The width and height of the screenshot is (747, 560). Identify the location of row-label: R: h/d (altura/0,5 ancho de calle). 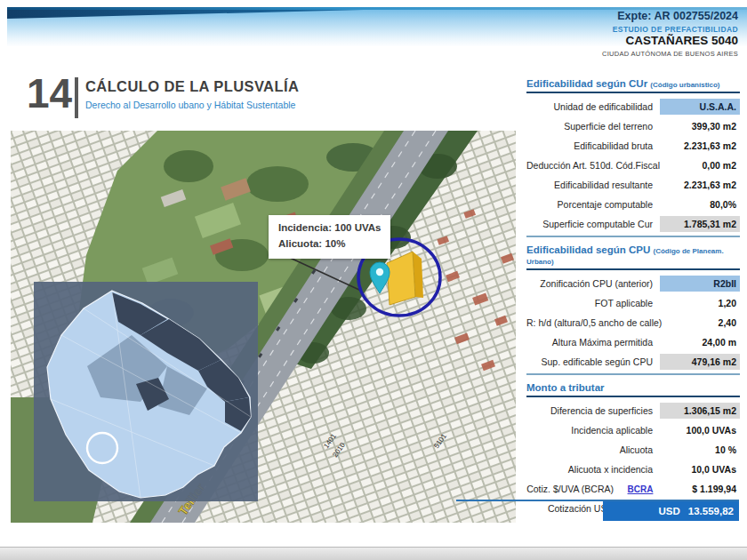
(598, 323).